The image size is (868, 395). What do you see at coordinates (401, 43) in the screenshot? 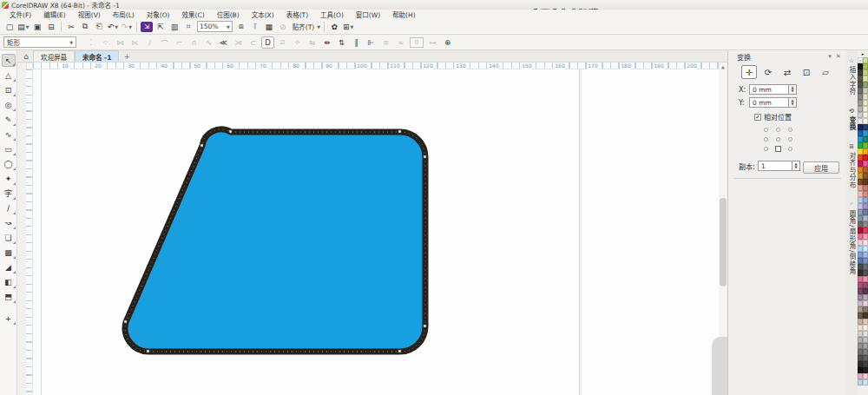
I see `curve-smoothness-icon: ≈` at bounding box center [401, 43].